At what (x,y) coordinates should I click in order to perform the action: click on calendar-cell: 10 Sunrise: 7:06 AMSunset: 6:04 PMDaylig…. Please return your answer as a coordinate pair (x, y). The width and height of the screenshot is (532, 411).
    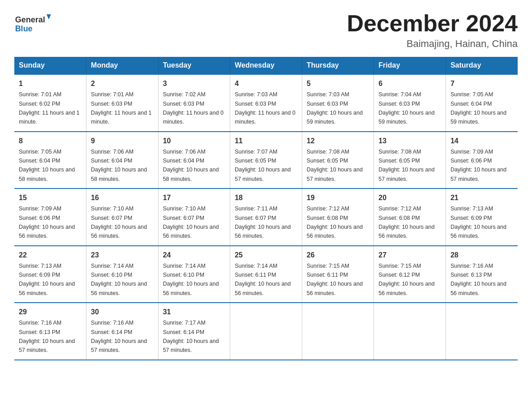
    Looking at the image, I should click on (194, 160).